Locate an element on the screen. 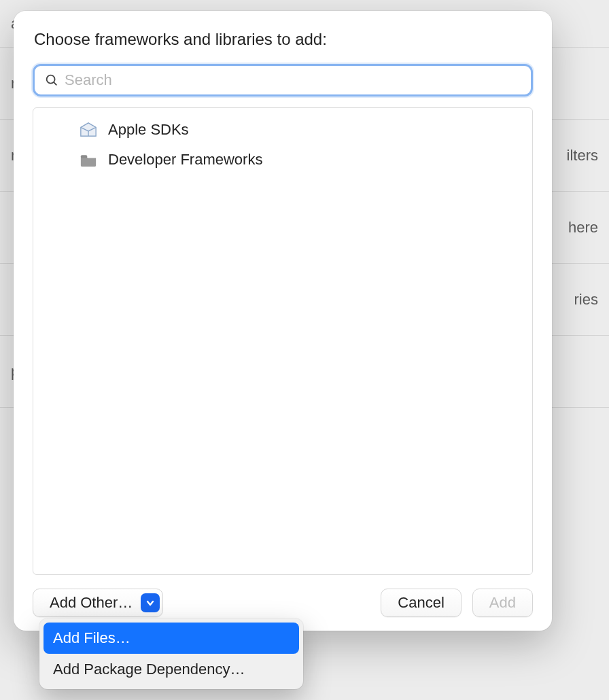 The height and width of the screenshot is (700, 609). bg-row-right: ilters is located at coordinates (582, 156).